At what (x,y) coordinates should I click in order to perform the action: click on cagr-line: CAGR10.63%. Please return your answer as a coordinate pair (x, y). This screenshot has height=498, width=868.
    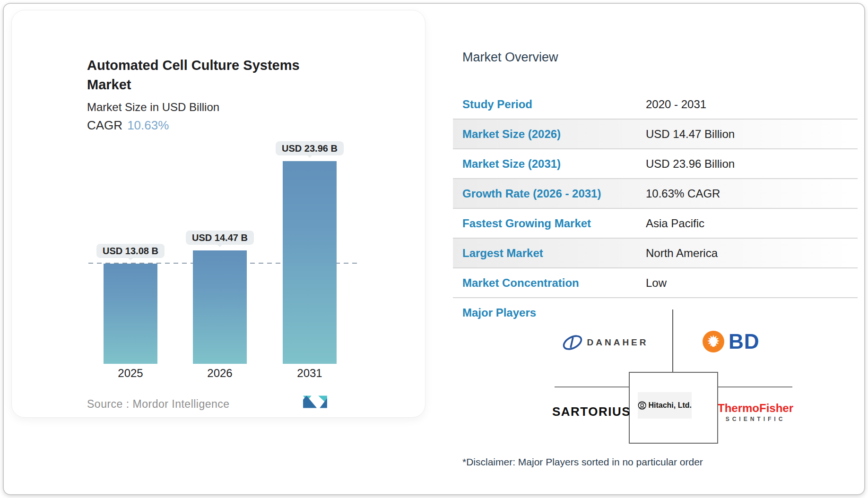
    Looking at the image, I should click on (215, 126).